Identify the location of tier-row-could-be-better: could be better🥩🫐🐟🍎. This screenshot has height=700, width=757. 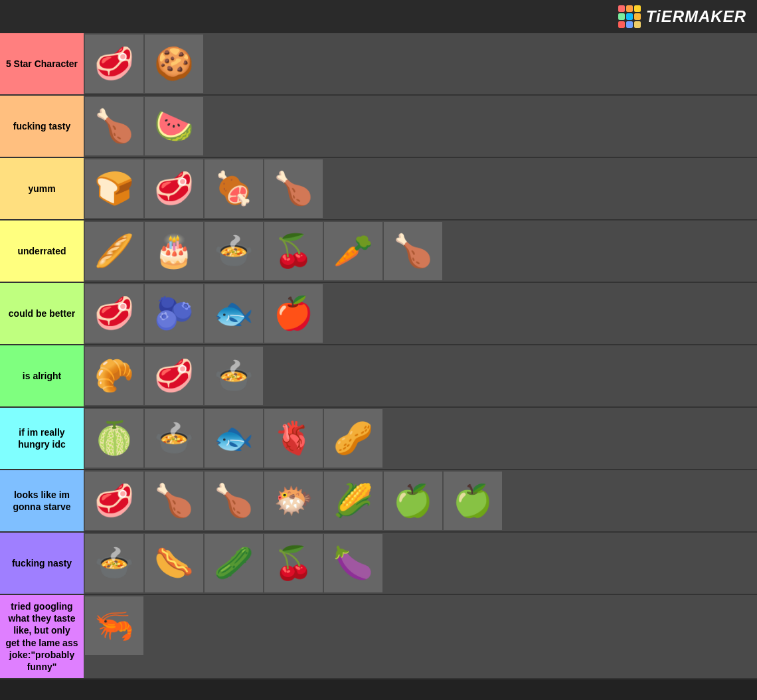
(378, 314).